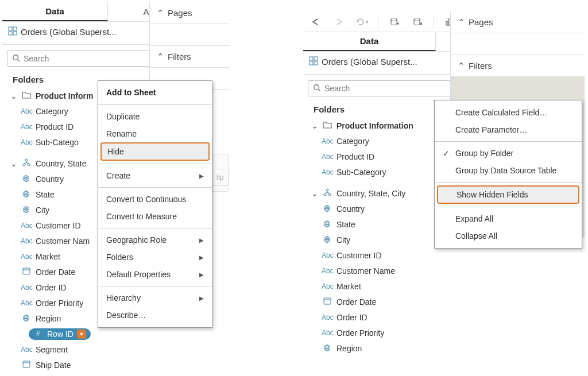 The image size is (588, 376). What do you see at coordinates (155, 240) in the screenshot?
I see `menu-geographic-role: Geographic Role▶` at bounding box center [155, 240].